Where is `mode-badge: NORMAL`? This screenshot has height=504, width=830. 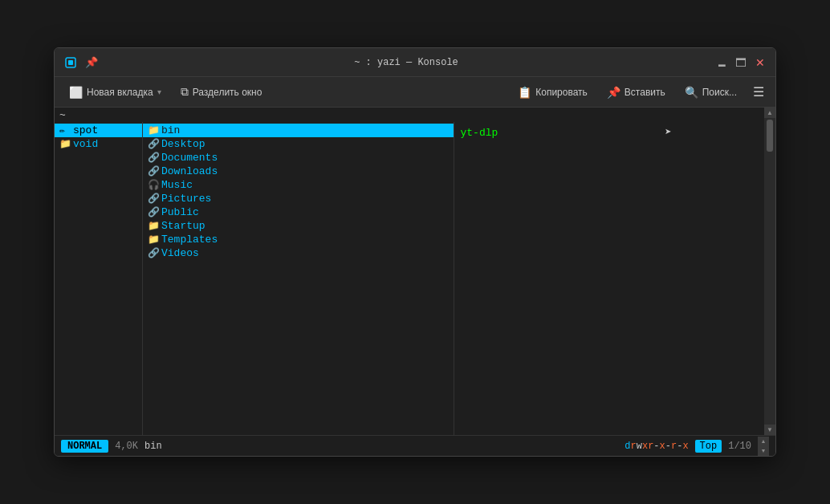 mode-badge: NORMAL is located at coordinates (85, 446).